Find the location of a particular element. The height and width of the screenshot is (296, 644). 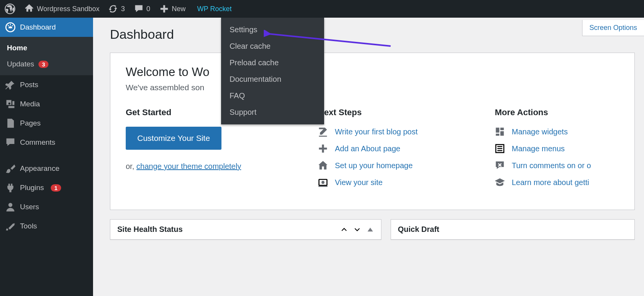

list-item: Learn more about getti is located at coordinates (543, 182).